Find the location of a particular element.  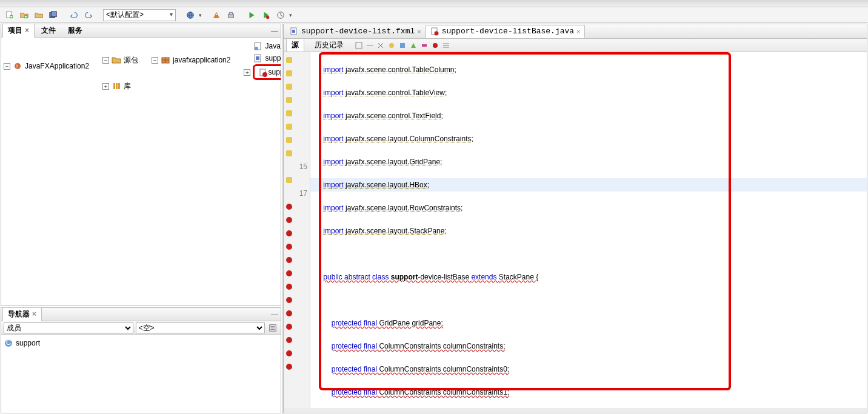

run-button is located at coordinates (252, 15).